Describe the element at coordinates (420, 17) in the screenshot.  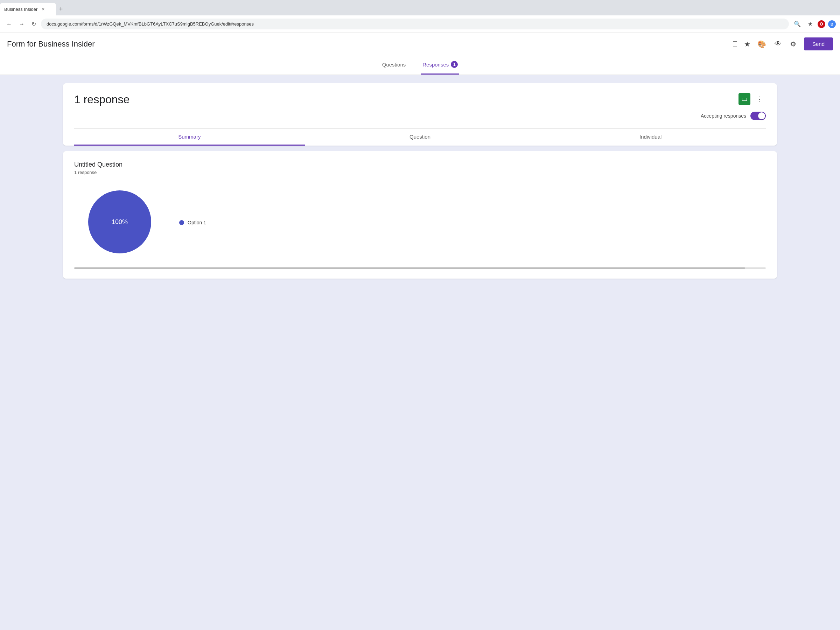
I see `browser-chrome: Business Insider × + ← → ↻ 🔍 ★ O B` at that location.